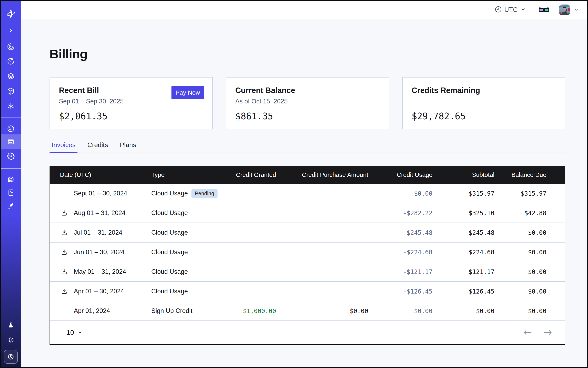  Describe the element at coordinates (308, 103) in the screenshot. I see `summary-cards: Recent Bill Sep 01 – Sep 30, 2025 $2,061…` at that location.